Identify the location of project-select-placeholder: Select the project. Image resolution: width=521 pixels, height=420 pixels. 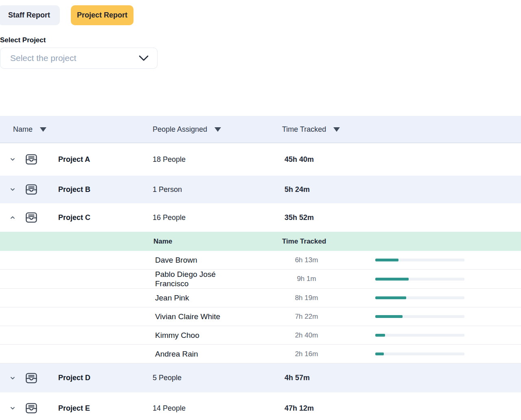
(43, 58).